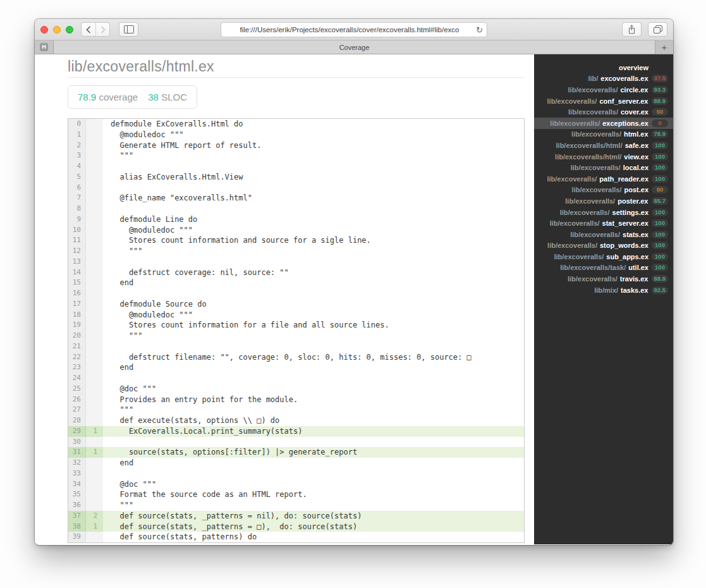 This screenshot has height=588, width=706. Describe the element at coordinates (153, 97) in the screenshot. I see `sloc-value: 38` at that location.